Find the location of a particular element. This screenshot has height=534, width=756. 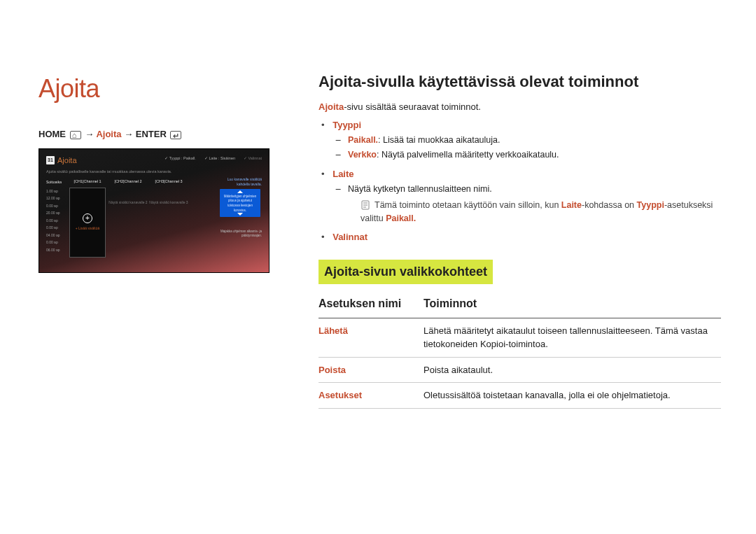

table-row: Asetukset Oletussisältöä toistetaan kana… is located at coordinates (519, 396).